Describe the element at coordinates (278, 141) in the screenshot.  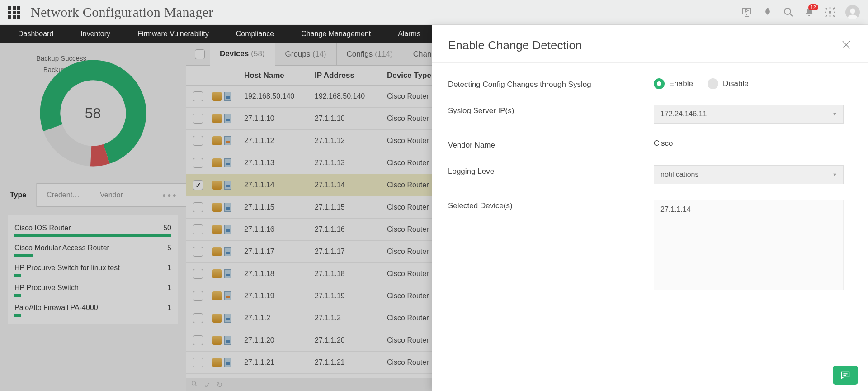
I see `cell-hostname: 27.1.1.12` at that location.